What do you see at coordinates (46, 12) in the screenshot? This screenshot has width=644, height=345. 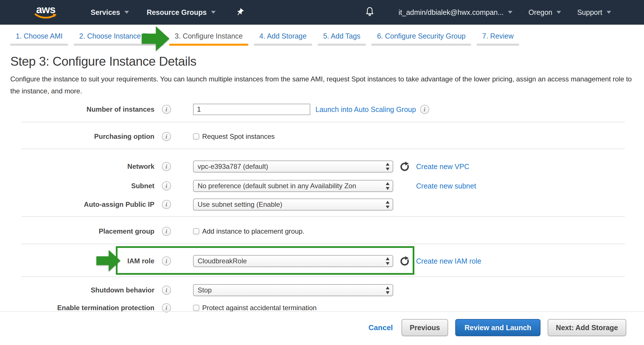 I see `aws-logo: aws` at bounding box center [46, 12].